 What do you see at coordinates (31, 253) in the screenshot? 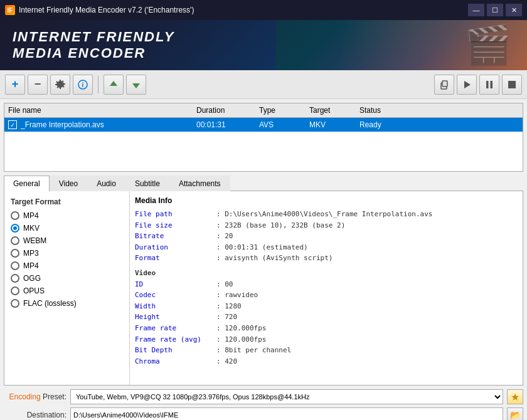
I see `radio-mp3-label: MP3` at bounding box center [31, 253].